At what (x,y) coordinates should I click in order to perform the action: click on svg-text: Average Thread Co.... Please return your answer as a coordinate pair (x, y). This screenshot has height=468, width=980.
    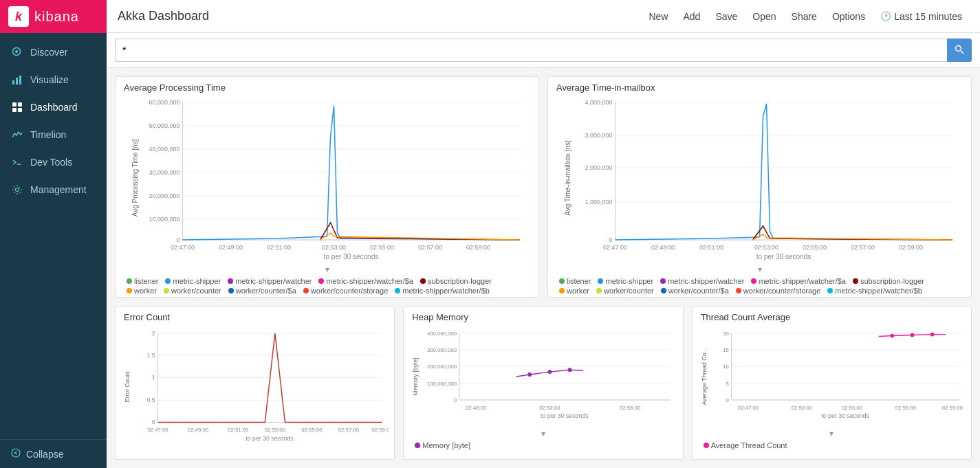
    Looking at the image, I should click on (704, 377).